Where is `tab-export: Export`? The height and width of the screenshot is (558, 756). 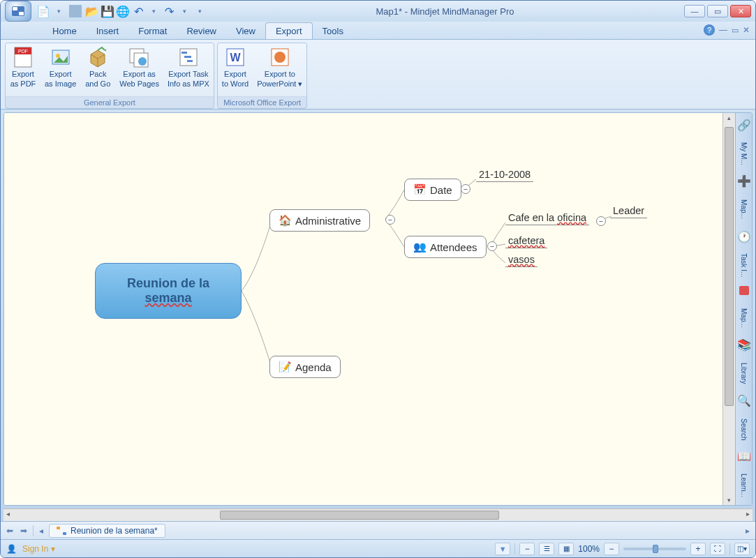
tab-export: Export is located at coordinates (289, 31).